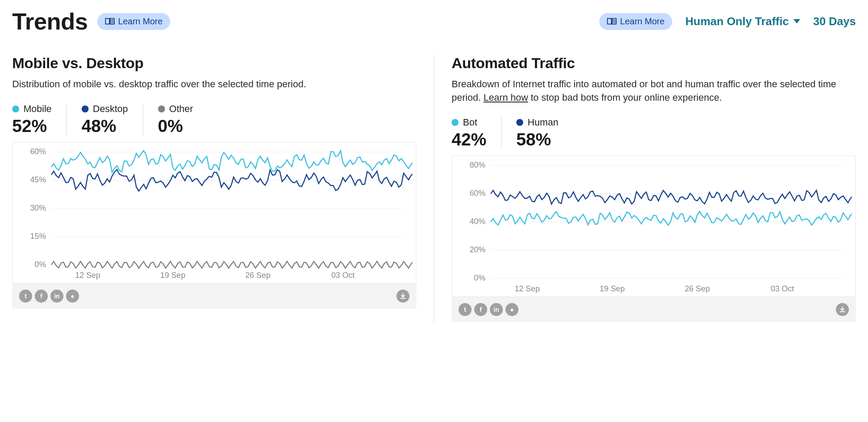 The width and height of the screenshot is (868, 422). I want to click on legend-item: Human58%, so click(545, 133).